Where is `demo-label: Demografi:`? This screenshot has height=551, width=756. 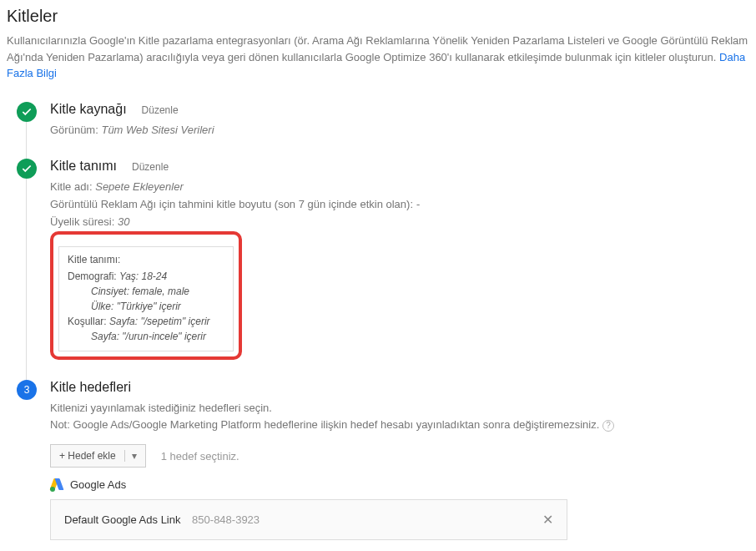 demo-label: Demografi: is located at coordinates (92, 276).